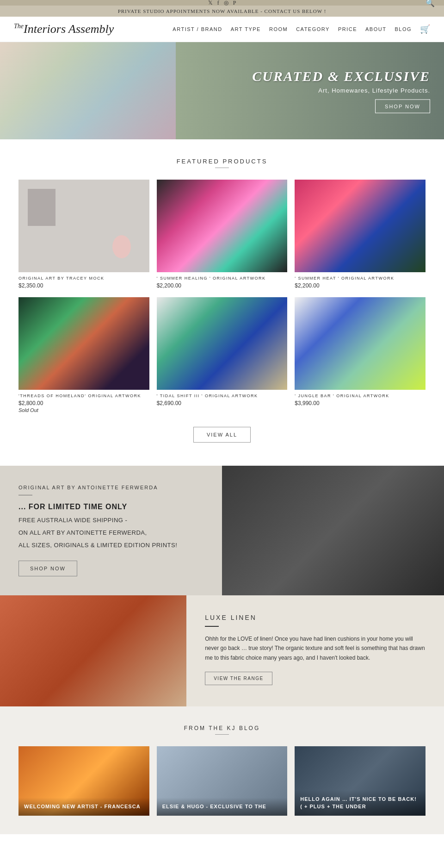 This screenshot has width=444, height=868. Describe the element at coordinates (111, 533) in the screenshot. I see `antoinette-body-line2: ON ALL ART BY ANTOINETTE FERWERDA,` at that location.